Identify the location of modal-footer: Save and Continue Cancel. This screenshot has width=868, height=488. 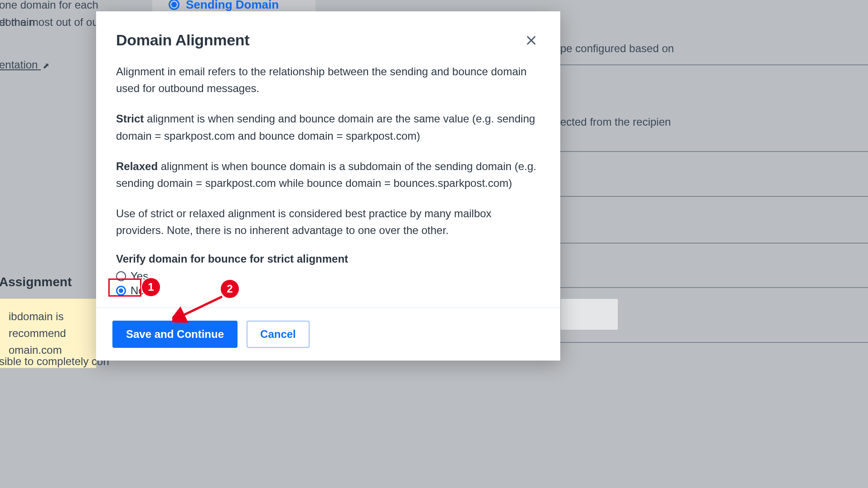
(328, 334).